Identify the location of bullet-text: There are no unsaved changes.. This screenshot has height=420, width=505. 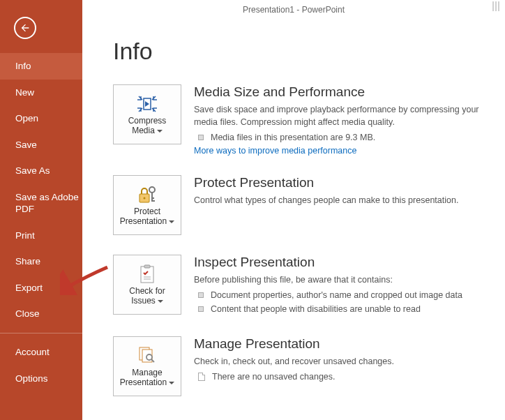
(273, 377).